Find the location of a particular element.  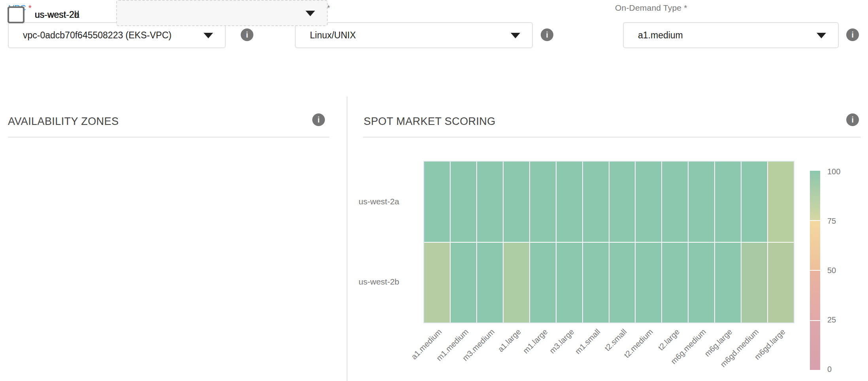

heatmap-cell-us-west-2a-m6g.large is located at coordinates (728, 202).